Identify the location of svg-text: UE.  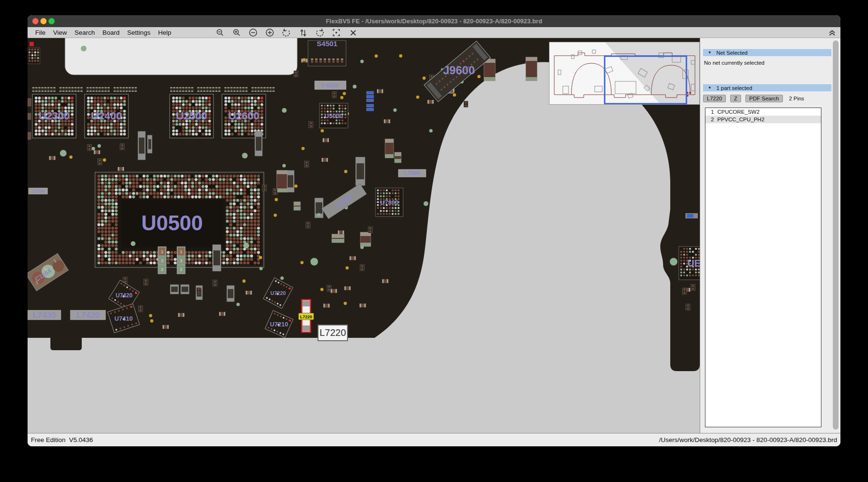
(694, 263).